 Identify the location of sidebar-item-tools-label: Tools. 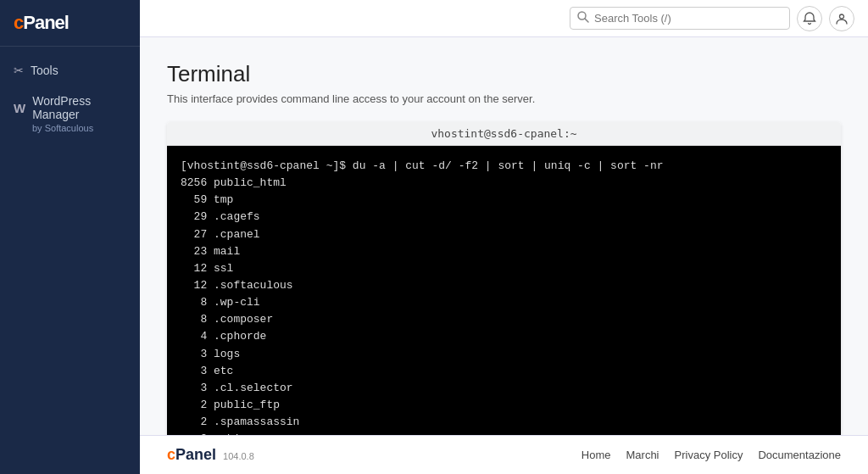
(44, 70).